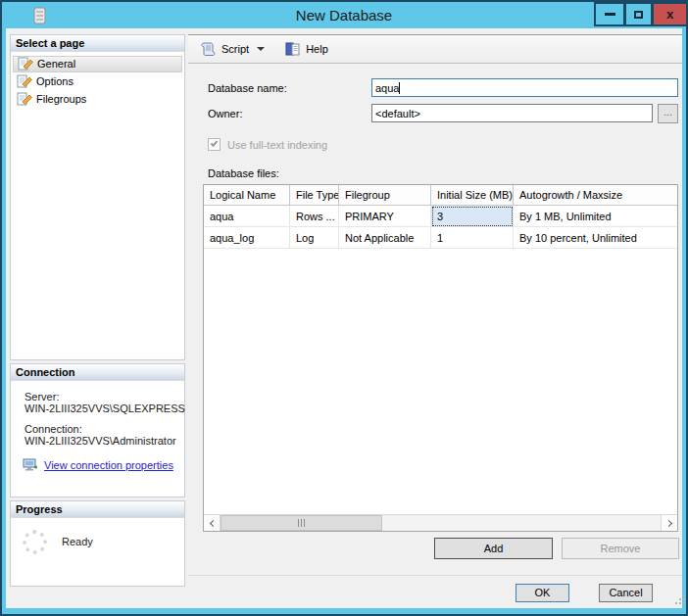 This screenshot has height=616, width=688. I want to click on cell-autogrowth: By 1 MB, Unlimited, so click(596, 216).